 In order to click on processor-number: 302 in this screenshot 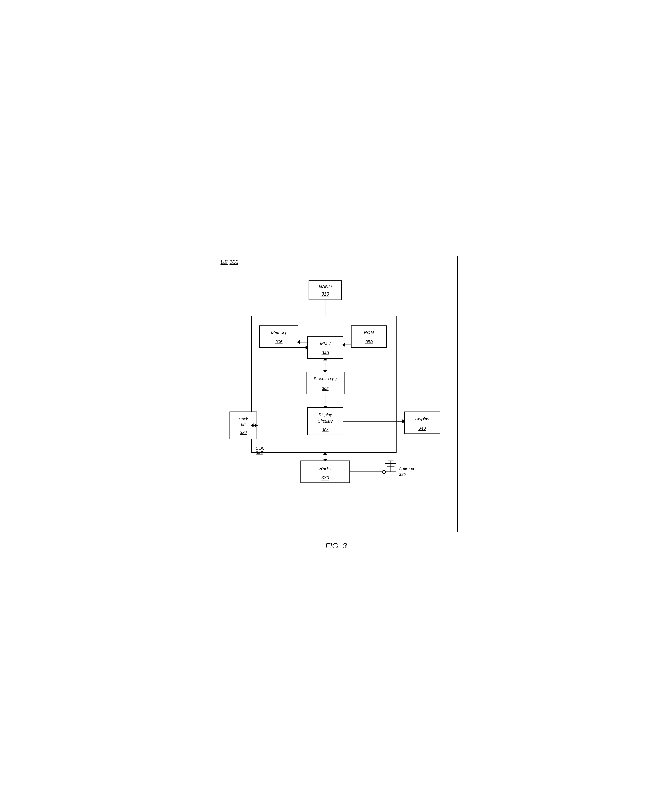, I will do `click(325, 388)`.